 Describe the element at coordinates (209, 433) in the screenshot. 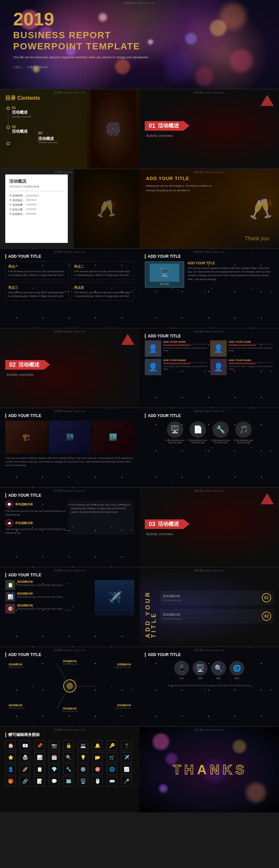

I see `icon-circles-row: 🖥️ If life deceives youDon't be sad 📄 If…` at that location.